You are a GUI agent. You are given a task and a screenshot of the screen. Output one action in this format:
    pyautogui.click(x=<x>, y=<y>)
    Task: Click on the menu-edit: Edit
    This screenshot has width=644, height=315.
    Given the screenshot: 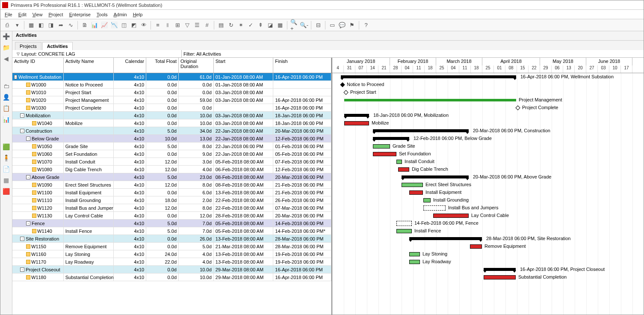 What is the action you would take?
    pyautogui.click(x=22, y=15)
    